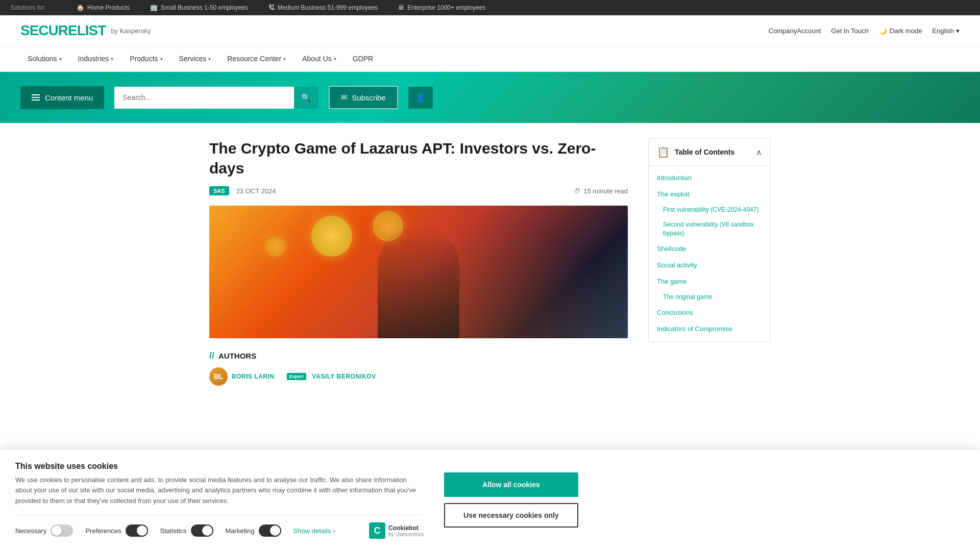  Describe the element at coordinates (709, 297) in the screenshot. I see `toc-original-game: The original game` at that location.